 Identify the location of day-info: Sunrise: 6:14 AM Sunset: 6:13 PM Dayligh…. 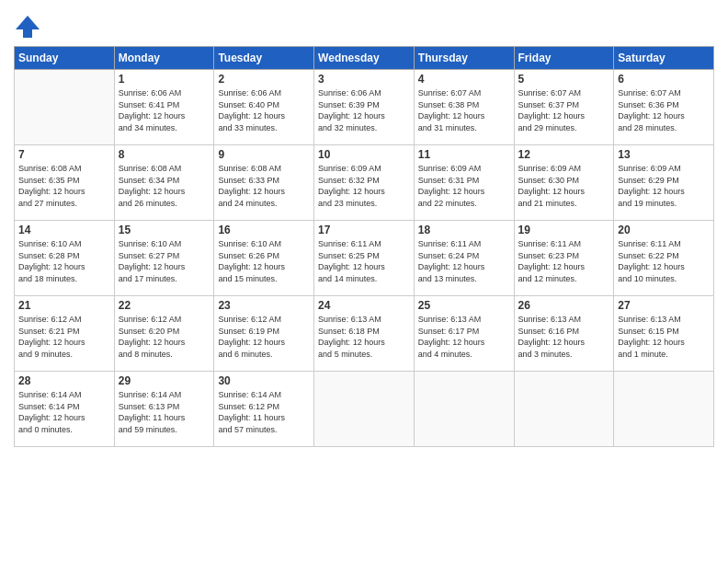
(165, 412).